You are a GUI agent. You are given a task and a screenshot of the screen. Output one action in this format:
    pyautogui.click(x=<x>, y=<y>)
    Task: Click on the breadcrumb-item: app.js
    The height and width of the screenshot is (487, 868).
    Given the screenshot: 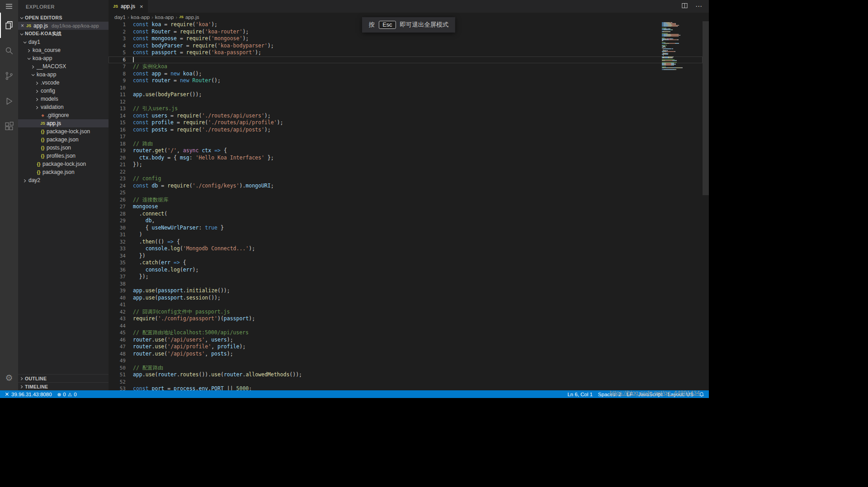 What is the action you would take?
    pyautogui.click(x=193, y=17)
    